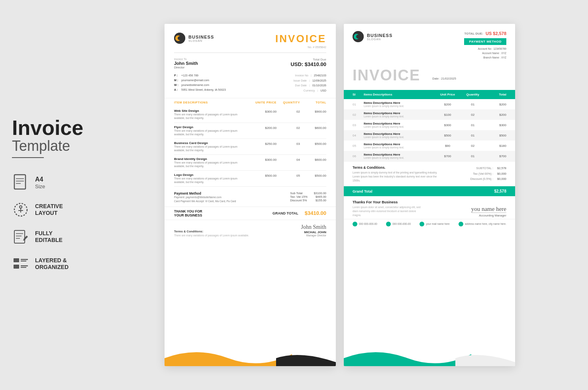 The width and height of the screenshot is (588, 390). Describe the element at coordinates (190, 76) in the screenshot. I see `phone-value: +123 456 789` at that location.